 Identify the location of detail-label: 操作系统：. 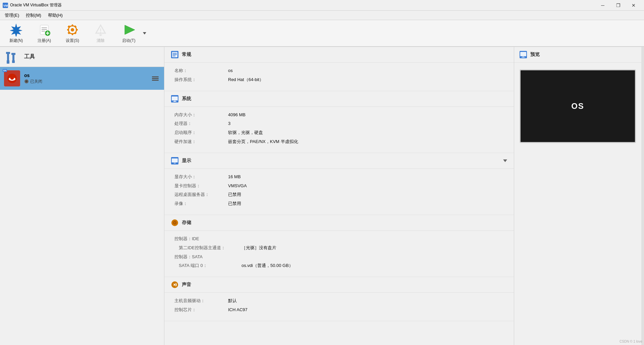
(201, 80).